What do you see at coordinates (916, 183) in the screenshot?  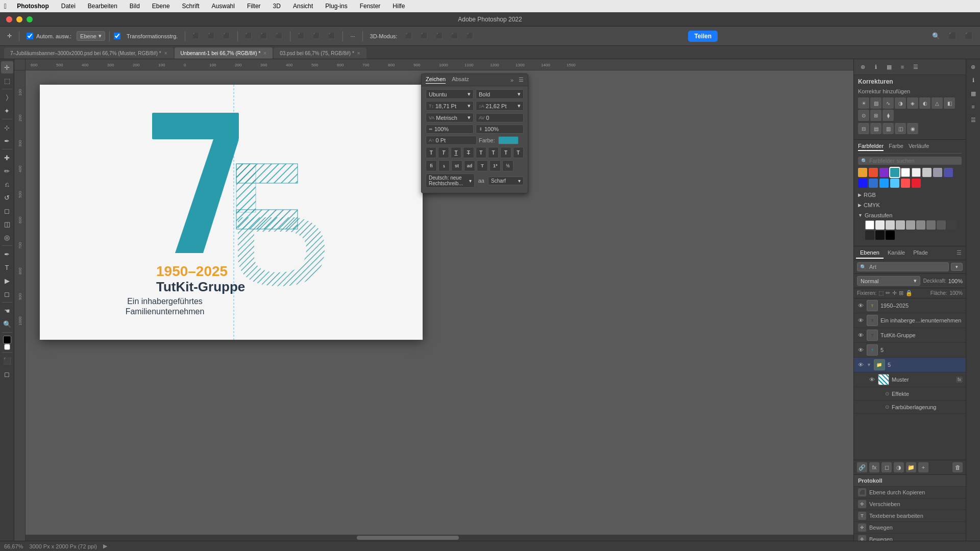 I see `swatch-crimson` at bounding box center [916, 183].